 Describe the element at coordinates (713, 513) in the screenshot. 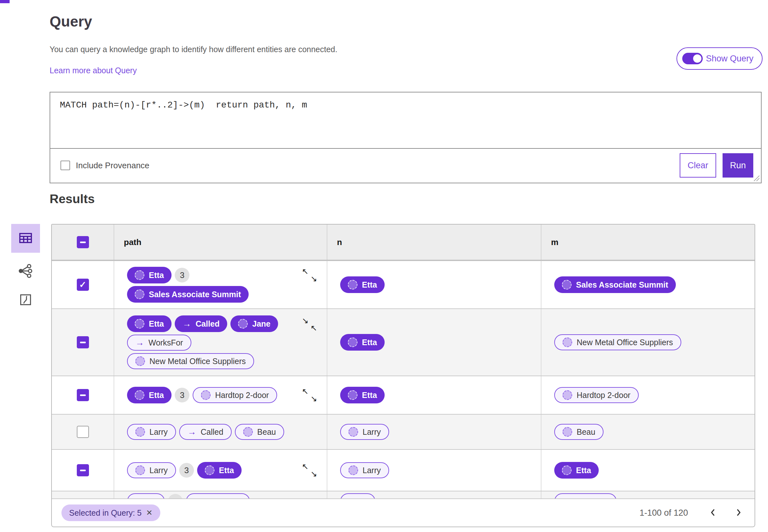

I see `previous-page-button` at that location.